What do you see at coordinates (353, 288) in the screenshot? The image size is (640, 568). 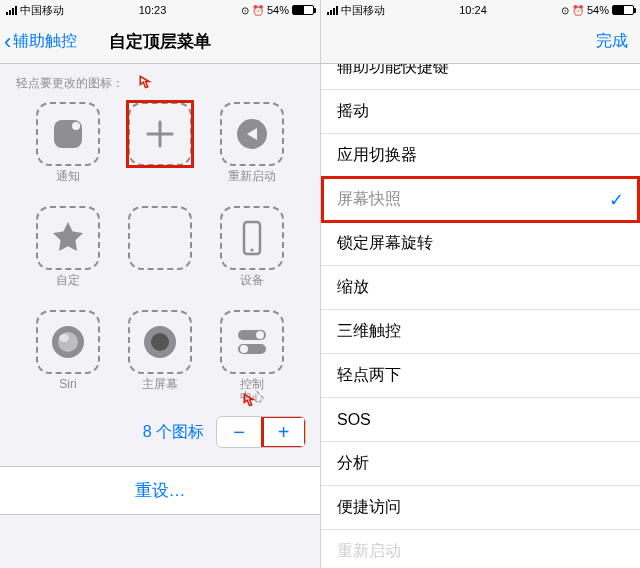 I see `list-item-label: 缩放` at bounding box center [353, 288].